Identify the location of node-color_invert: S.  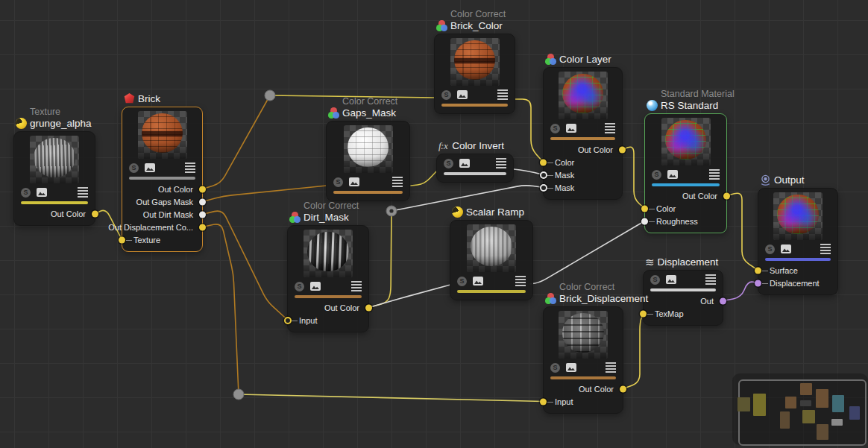
(475, 168).